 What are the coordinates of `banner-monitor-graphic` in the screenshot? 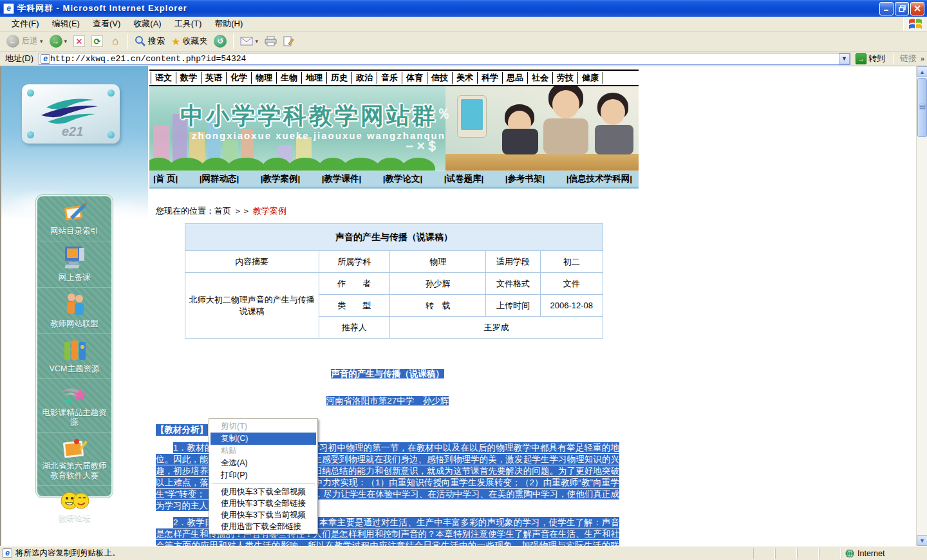 It's located at (472, 117).